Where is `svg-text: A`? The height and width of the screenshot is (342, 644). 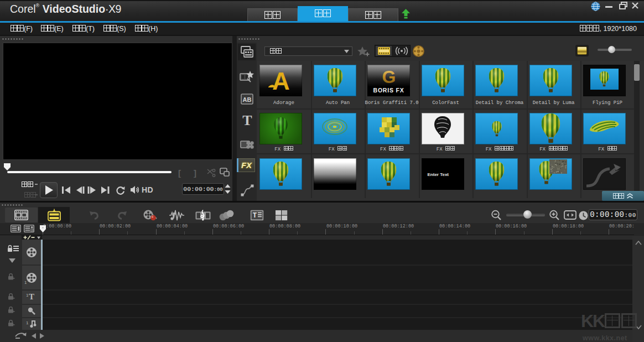
svg-text: A is located at coordinates (281, 81).